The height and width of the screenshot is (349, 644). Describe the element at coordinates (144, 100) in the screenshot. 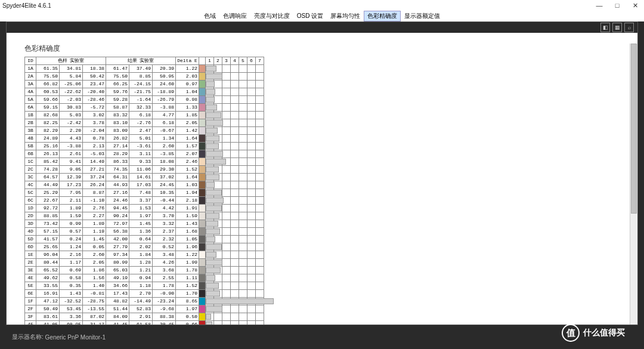

I see `table-row: 5A59.66-2.03-28.4659.28-1.64-26.790.98` at that location.